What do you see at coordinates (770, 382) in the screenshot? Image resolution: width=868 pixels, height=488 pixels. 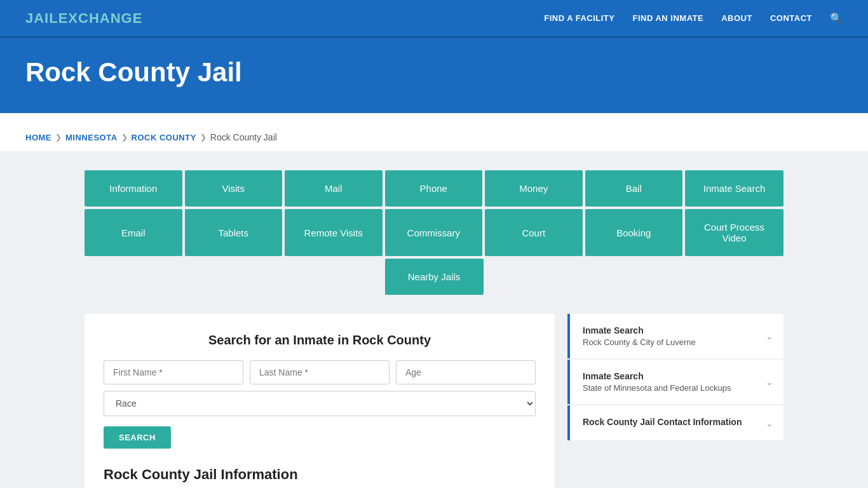 I see `chevron-down-icon-2: ⌄` at bounding box center [770, 382].